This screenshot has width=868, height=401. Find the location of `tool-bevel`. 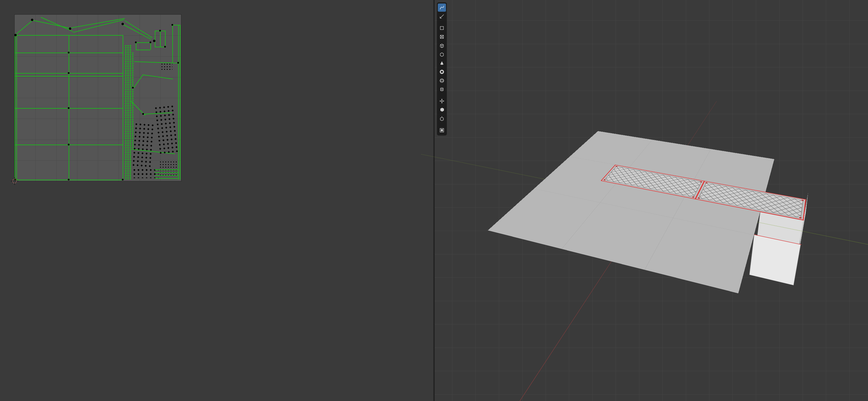

tool-bevel is located at coordinates (442, 110).